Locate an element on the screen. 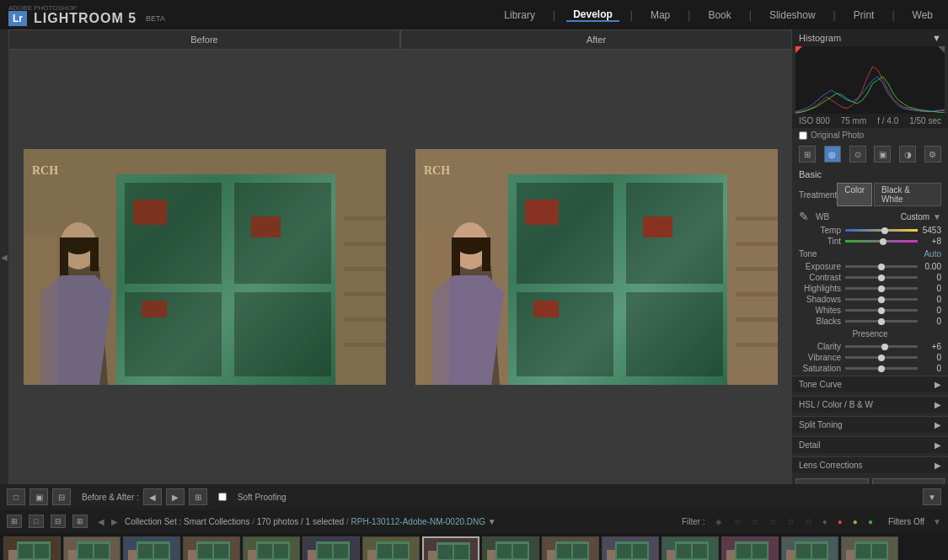  vibrance-value: 0 is located at coordinates (929, 357).